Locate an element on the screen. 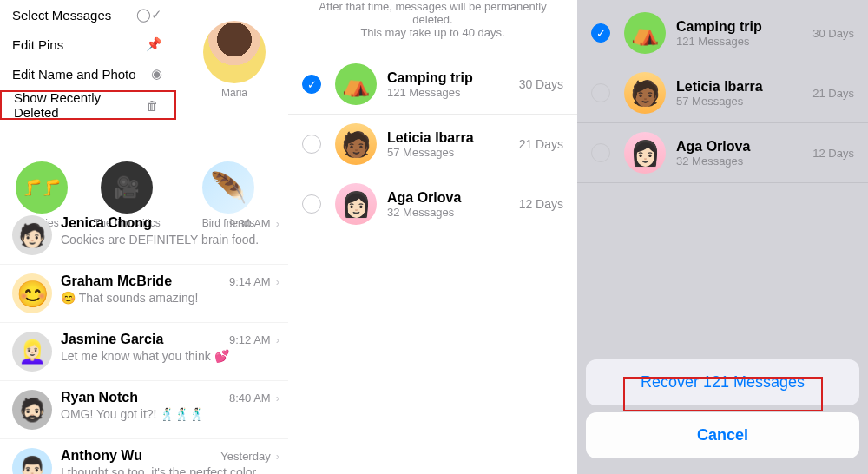  chat-preview: Let me know what you think 💕 is located at coordinates (170, 356).